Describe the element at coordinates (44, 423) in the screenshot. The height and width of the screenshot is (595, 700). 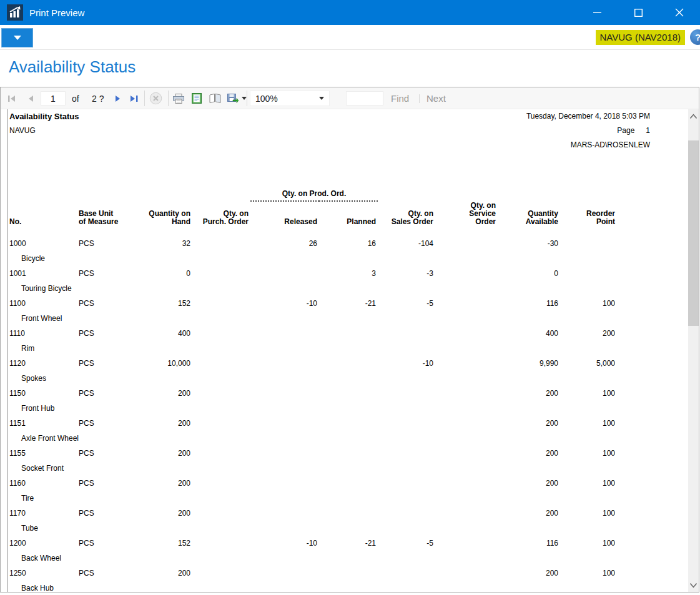
I see `item-no: 1151` at that location.